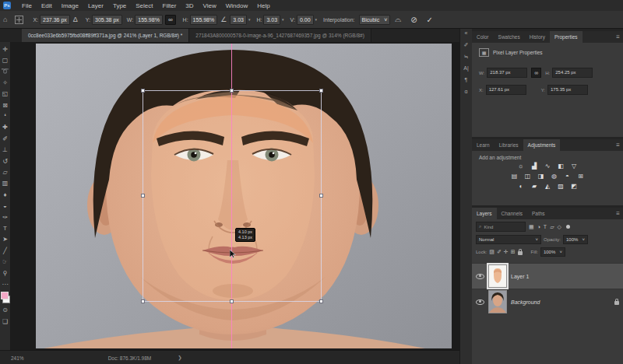 This screenshot has width=623, height=364. What do you see at coordinates (414, 20) in the screenshot?
I see `cancel-transform-button: ⊘` at bounding box center [414, 20].